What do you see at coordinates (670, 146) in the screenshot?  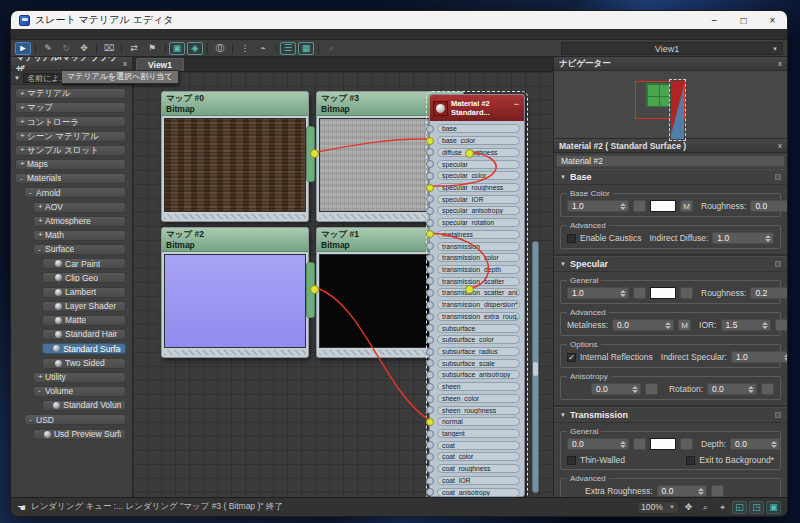 I see `parameter-panel-header: Material #2 ( Standard Surface ) x` at bounding box center [670, 146].